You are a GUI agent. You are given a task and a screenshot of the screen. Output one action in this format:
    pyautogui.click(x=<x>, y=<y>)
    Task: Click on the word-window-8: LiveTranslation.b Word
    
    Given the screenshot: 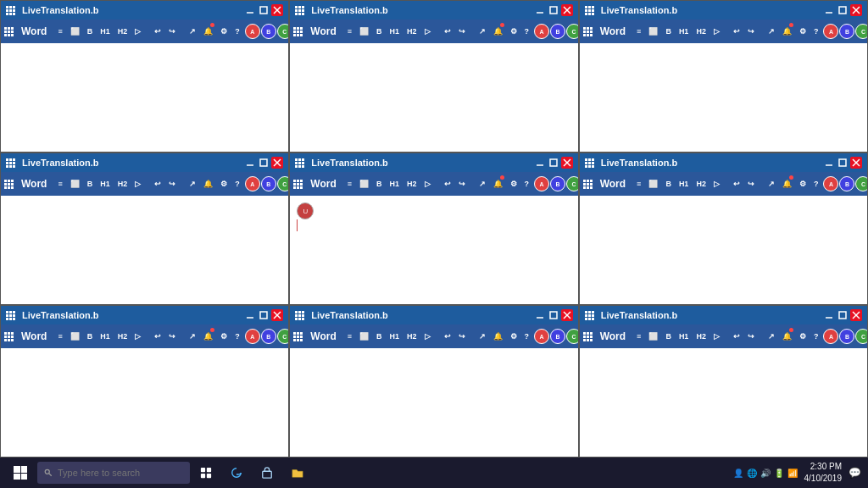 What is the action you would take?
    pyautogui.click(x=434, y=381)
    